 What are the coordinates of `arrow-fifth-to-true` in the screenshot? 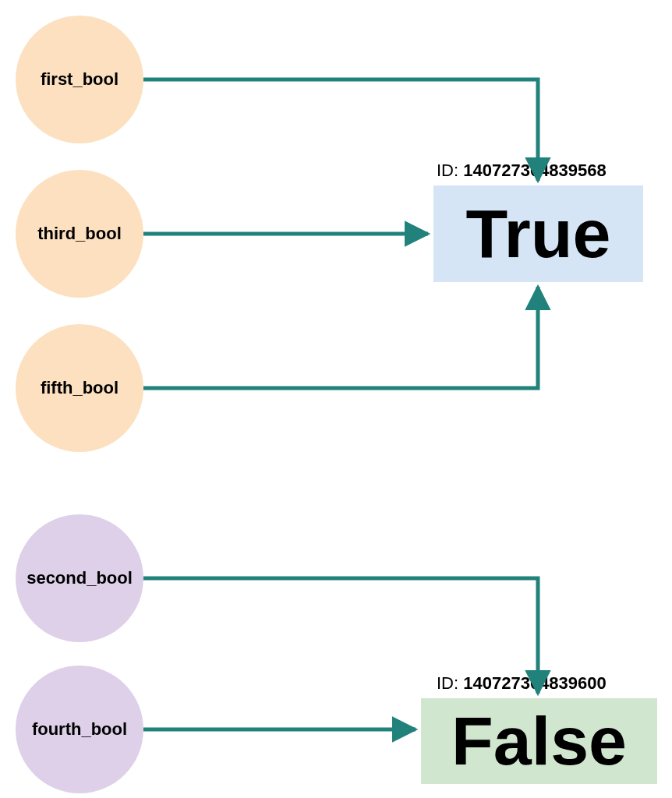 It's located at (341, 337).